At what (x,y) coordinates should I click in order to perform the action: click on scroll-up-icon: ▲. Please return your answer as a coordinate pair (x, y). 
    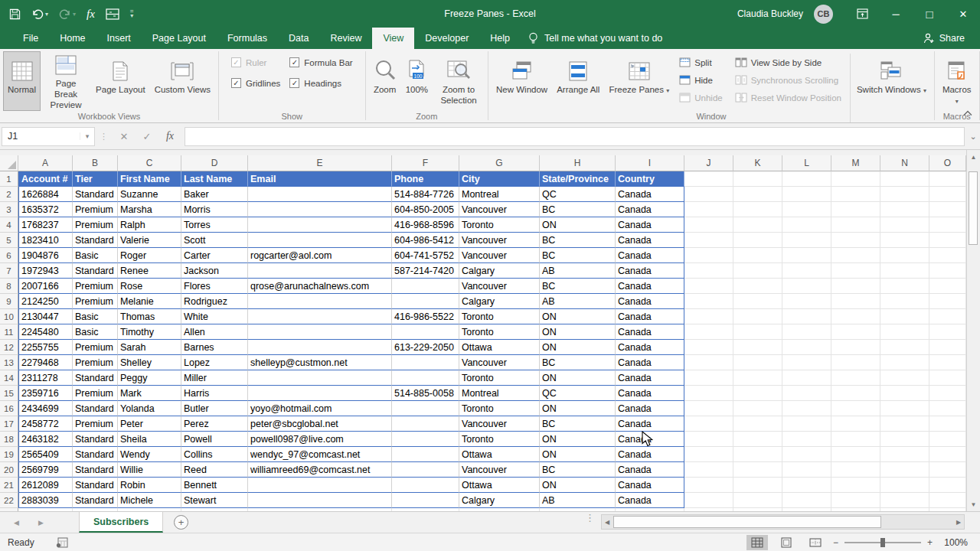
    Looking at the image, I should click on (974, 157).